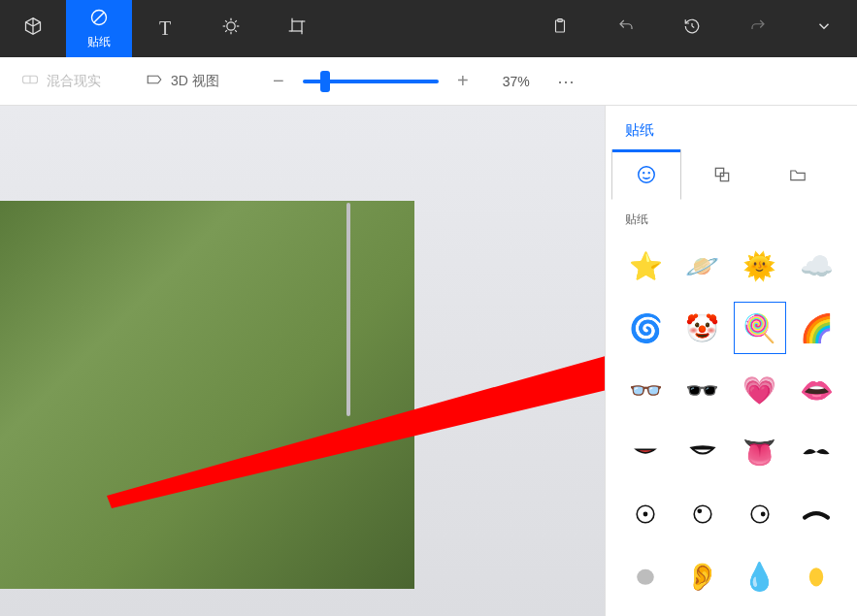 The width and height of the screenshot is (857, 616). Describe the element at coordinates (722, 175) in the screenshot. I see `tab-stickers-custom` at that location.